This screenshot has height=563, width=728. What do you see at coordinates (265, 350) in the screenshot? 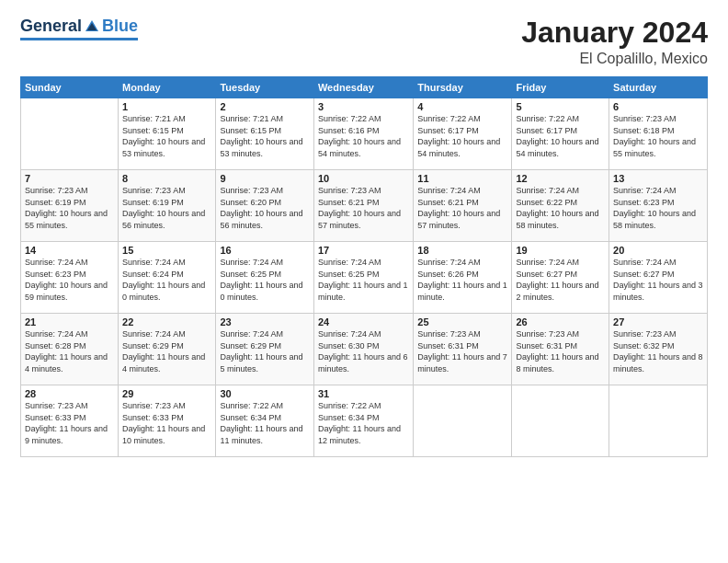
I see `table-row: 23Sunrise: 7:24 AMSunset: 6:29 PMDayligh…` at bounding box center [265, 350].